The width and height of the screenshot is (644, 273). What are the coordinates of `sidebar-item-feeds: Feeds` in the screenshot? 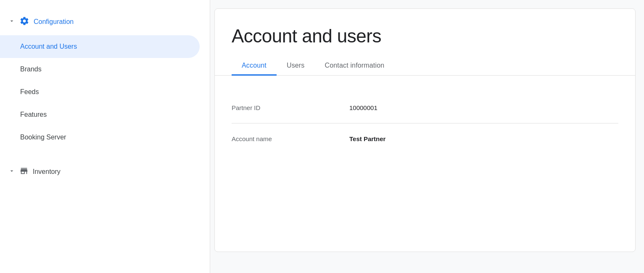 It's located at (105, 92).